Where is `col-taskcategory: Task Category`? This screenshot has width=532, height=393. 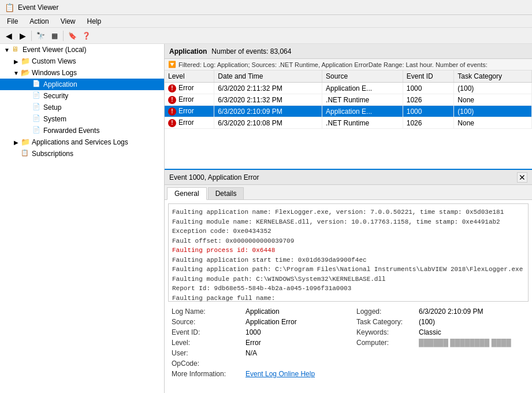 col-taskcategory: Task Category is located at coordinates (493, 76).